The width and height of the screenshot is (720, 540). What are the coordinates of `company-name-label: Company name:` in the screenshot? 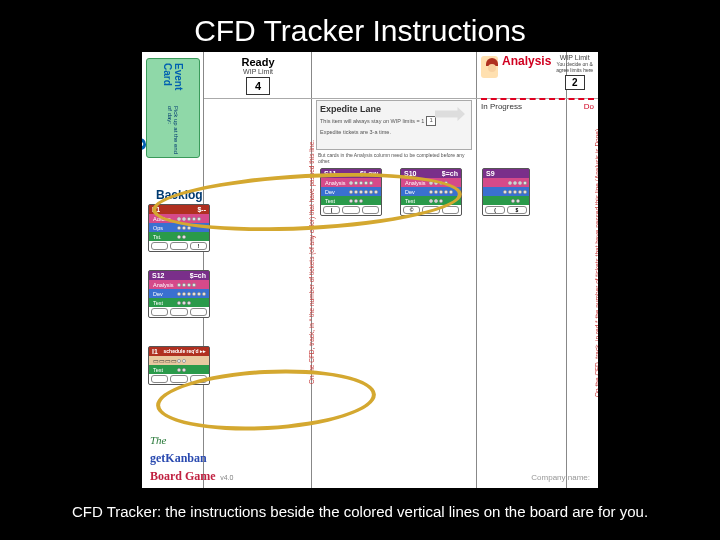 It's located at (560, 478).